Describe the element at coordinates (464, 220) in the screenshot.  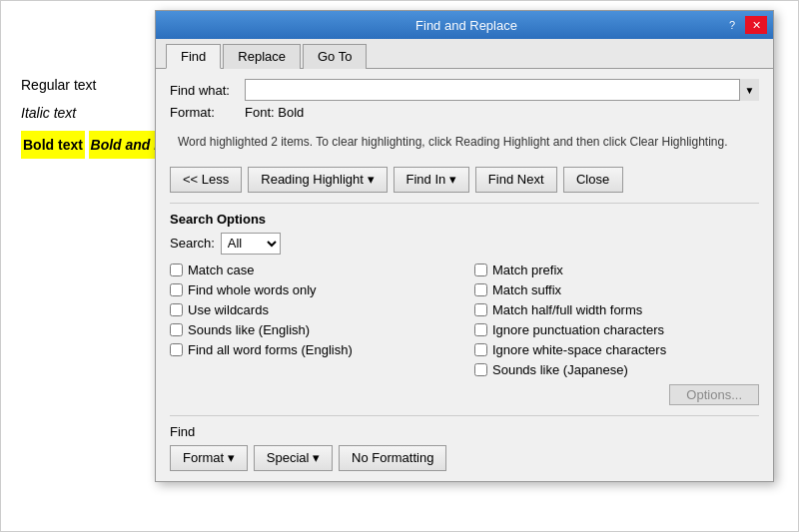
I see `search-options-label: Search Options` at that location.